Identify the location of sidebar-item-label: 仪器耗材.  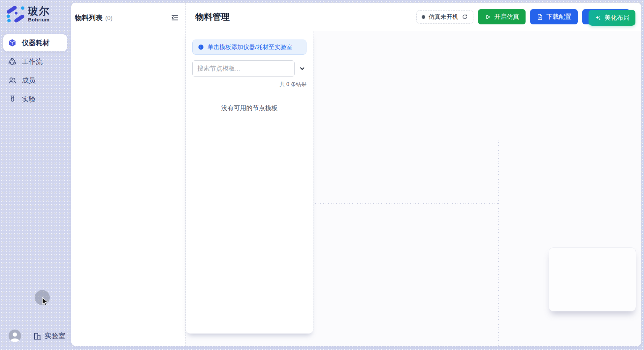
(36, 43).